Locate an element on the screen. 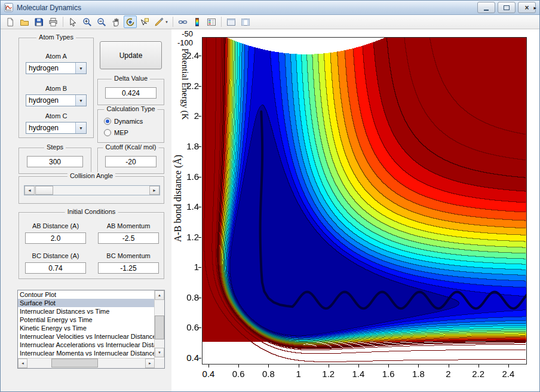 The image size is (540, 392). delta-value-panel: Delta Value is located at coordinates (131, 92).